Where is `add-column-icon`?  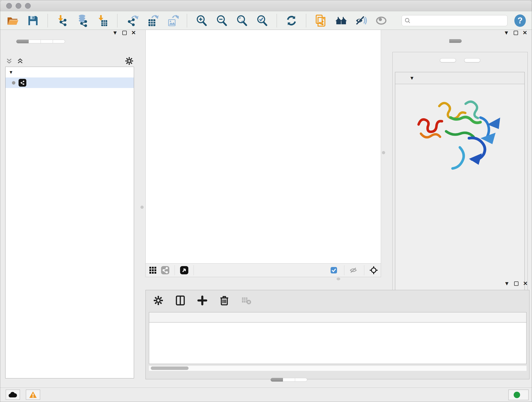 add-column-icon is located at coordinates (202, 300).